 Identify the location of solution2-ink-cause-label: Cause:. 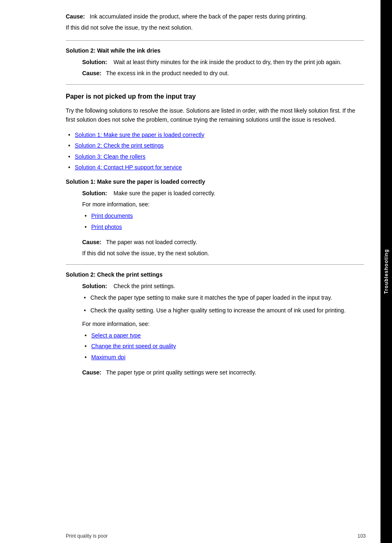
(92, 73).